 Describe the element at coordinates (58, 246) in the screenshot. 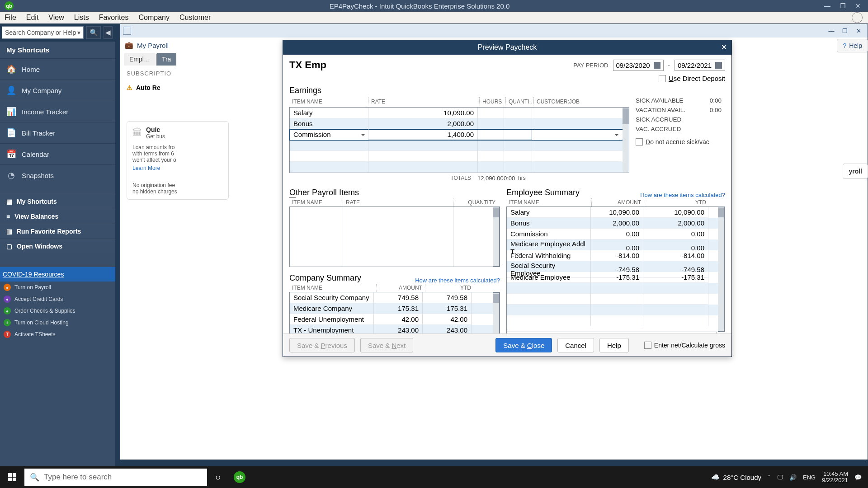

I see `footer-open-windows: ▢Open Windows` at that location.